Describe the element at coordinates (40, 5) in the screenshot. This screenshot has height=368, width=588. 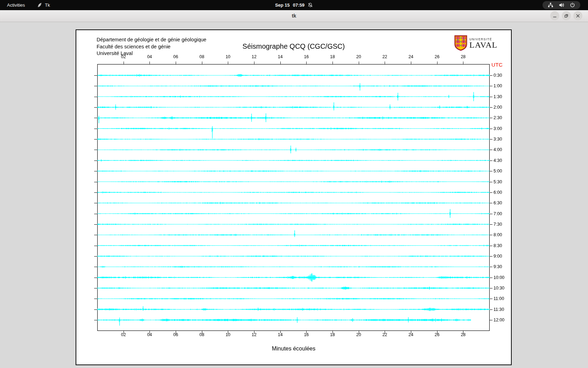
I see `tk-app-icon` at that location.